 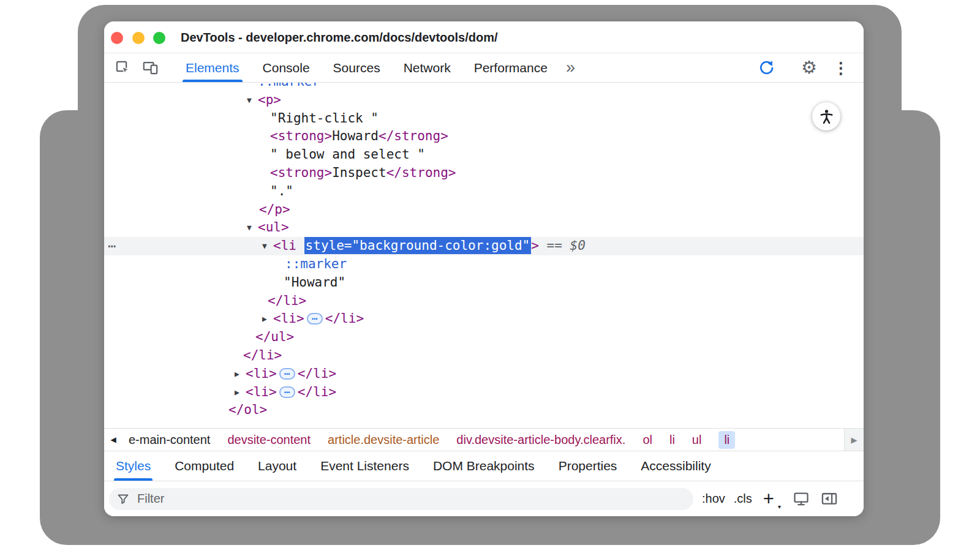 What do you see at coordinates (484, 337) in the screenshot?
I see `dom-tree-line: </ul>` at bounding box center [484, 337].